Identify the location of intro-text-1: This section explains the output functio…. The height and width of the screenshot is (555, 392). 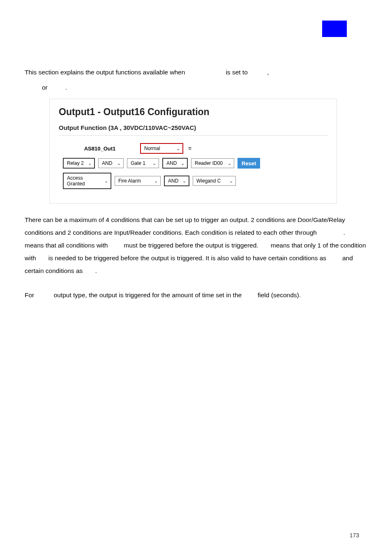
(105, 72).